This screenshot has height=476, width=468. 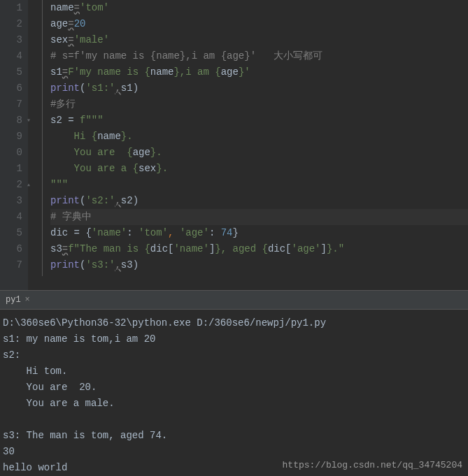 What do you see at coordinates (259, 233) in the screenshot?
I see `code-line: dic = {'name': 'tom', 'age': 74}` at bounding box center [259, 233].